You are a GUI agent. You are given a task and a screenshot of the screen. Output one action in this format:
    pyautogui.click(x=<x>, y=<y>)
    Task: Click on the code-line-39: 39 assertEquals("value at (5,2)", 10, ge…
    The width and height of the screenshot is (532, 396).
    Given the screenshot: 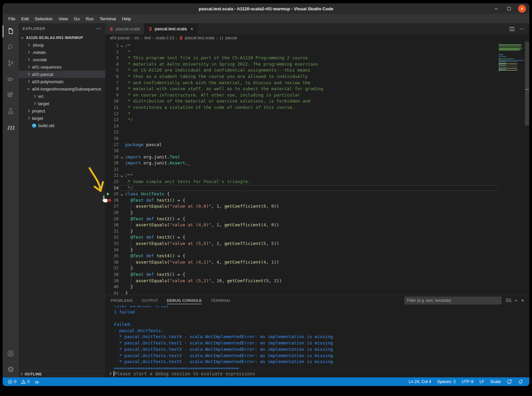 What is the action you would take?
    pyautogui.click(x=301, y=281)
    